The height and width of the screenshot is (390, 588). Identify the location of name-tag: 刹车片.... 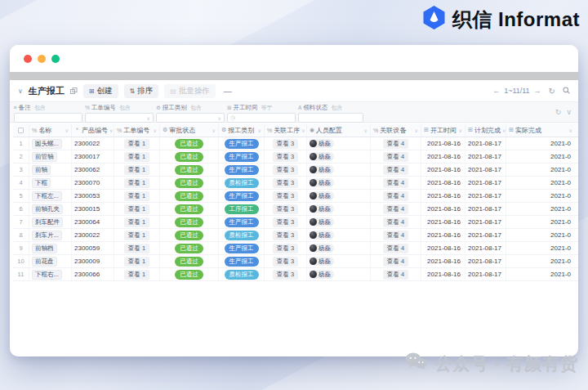
(47, 235).